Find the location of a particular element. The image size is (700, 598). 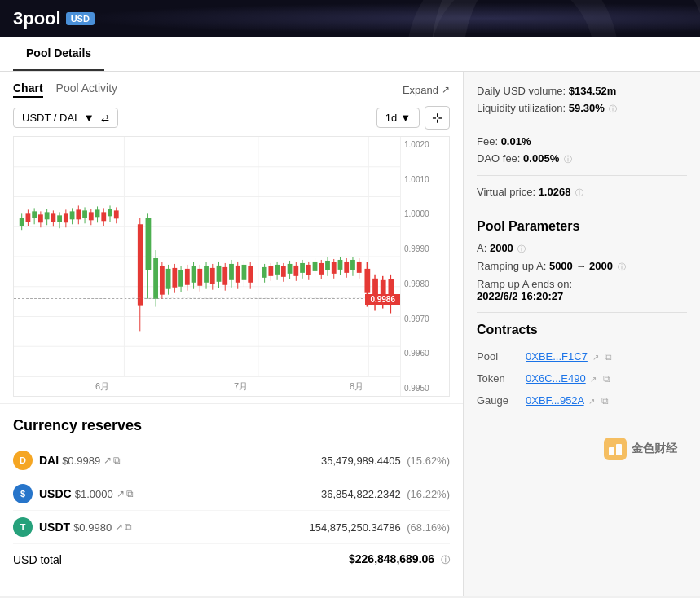

crosshair-icon: ⊹ is located at coordinates (437, 117).